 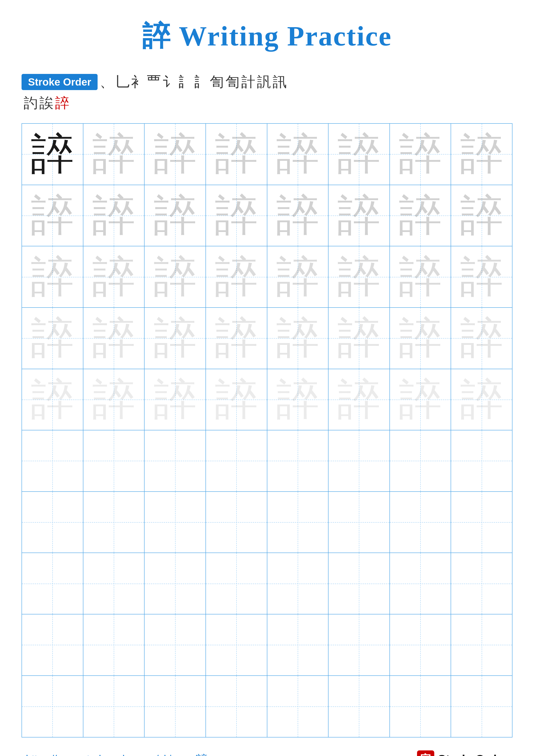 What do you see at coordinates (217, 82) in the screenshot?
I see `stroke-s8: 訇` at bounding box center [217, 82].